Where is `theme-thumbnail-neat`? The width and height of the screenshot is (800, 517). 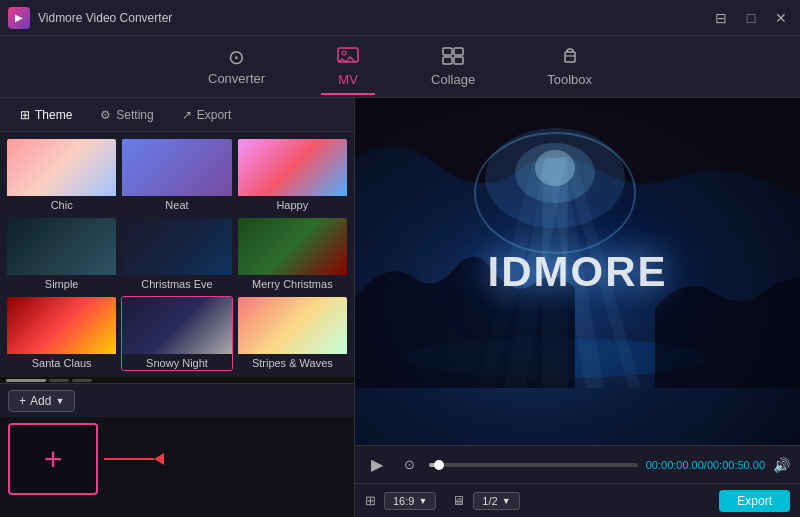 theme-thumbnail-neat is located at coordinates (176, 168).